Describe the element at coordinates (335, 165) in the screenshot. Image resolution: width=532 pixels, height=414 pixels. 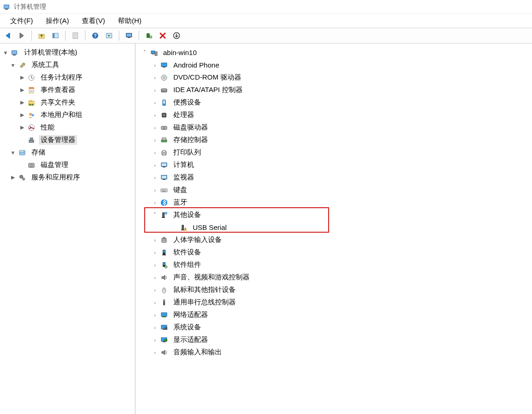
I see `device-computer: › 计算机` at that location.